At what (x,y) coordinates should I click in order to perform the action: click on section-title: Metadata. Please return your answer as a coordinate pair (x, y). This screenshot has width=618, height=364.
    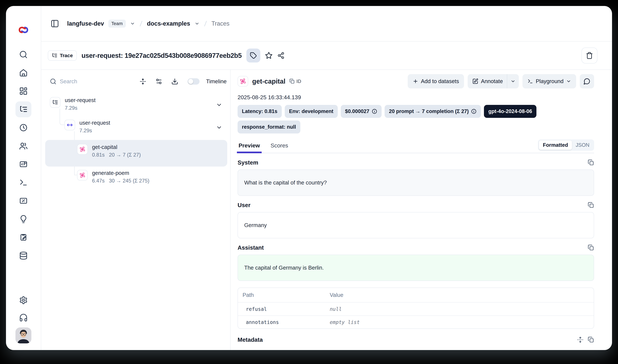
    Looking at the image, I should click on (250, 340).